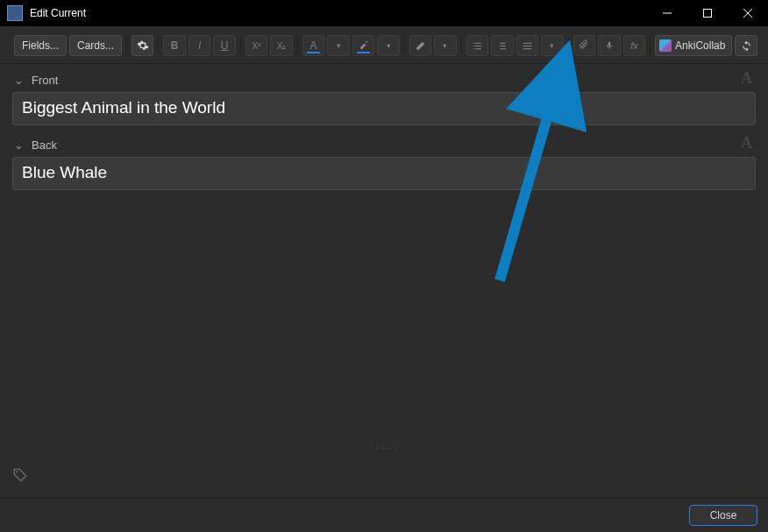 The width and height of the screenshot is (768, 532). I want to click on drag-handle: : :, so click(384, 446).